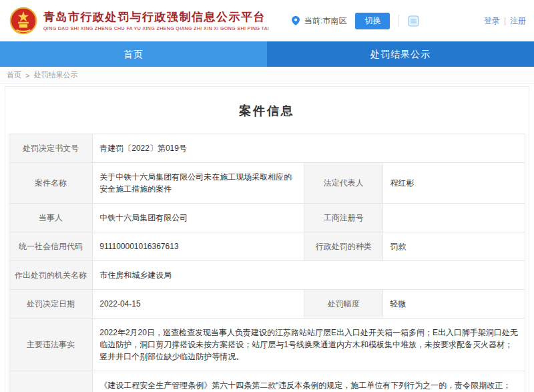 Image resolution: width=534 pixels, height=392 pixels. I want to click on map-pin-icon, so click(296, 21).